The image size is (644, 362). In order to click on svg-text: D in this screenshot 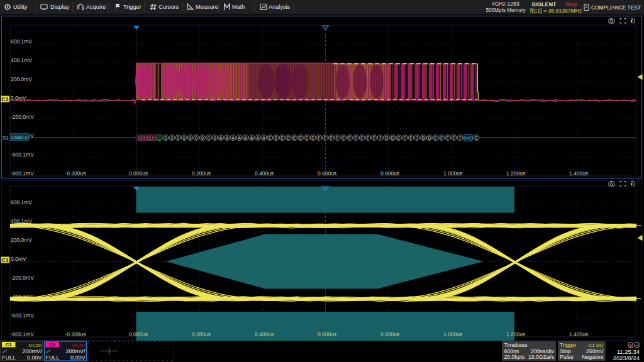, I will do `click(392, 138)`.